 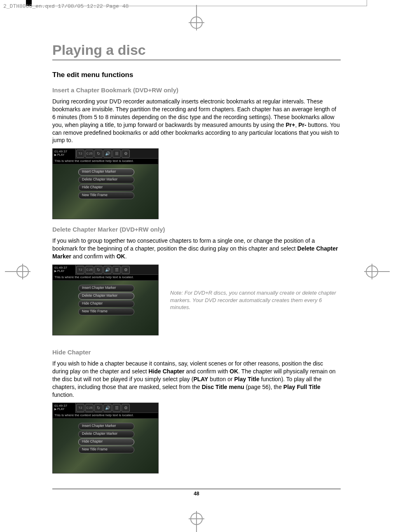 What do you see at coordinates (367, 3) in the screenshot?
I see `right-tick` at bounding box center [367, 3].